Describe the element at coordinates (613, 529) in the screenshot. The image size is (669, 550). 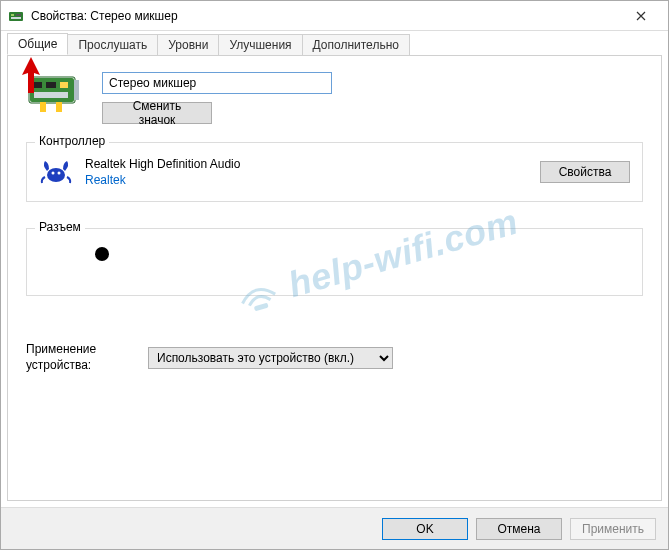
I see `button-label: Применить` at that location.